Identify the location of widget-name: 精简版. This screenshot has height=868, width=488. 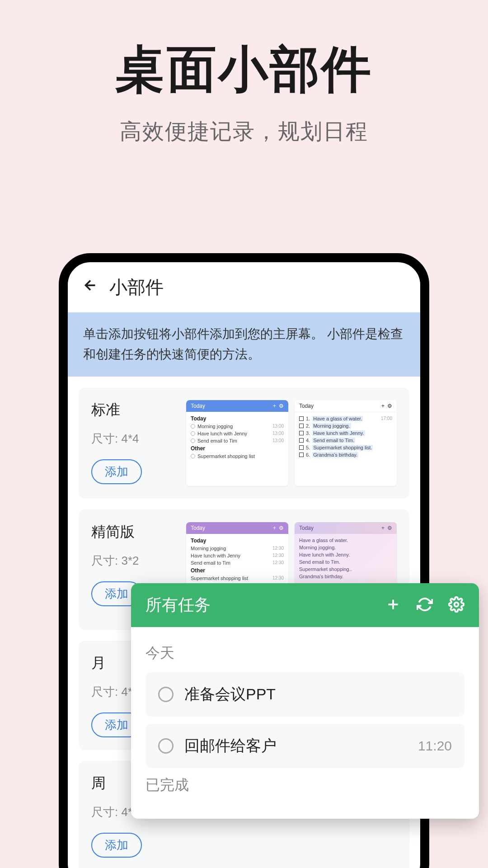
(134, 532).